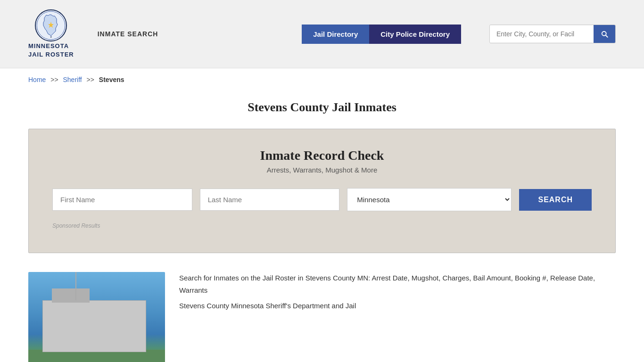 The height and width of the screenshot is (362, 644). I want to click on main-nav: Jail Directory City Police Directory, so click(381, 34).